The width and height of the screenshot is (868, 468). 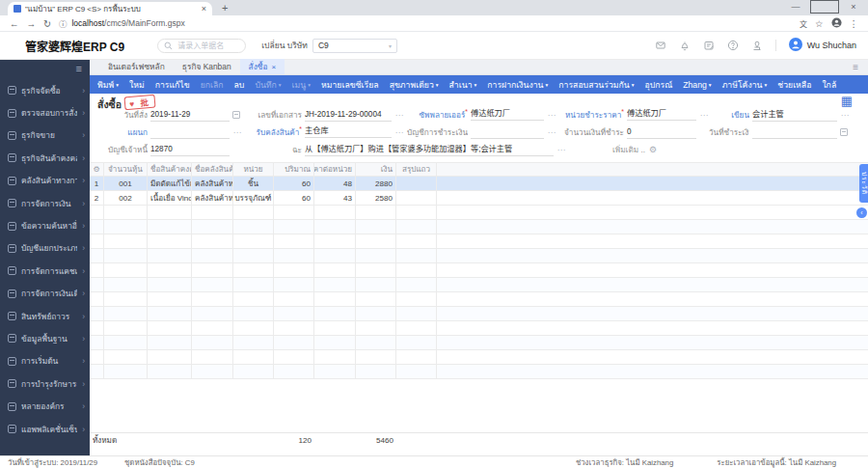 I want to click on sidebar-item-warehouse: คลังสินค้าทางกายภาพ›, so click(x=44, y=181).